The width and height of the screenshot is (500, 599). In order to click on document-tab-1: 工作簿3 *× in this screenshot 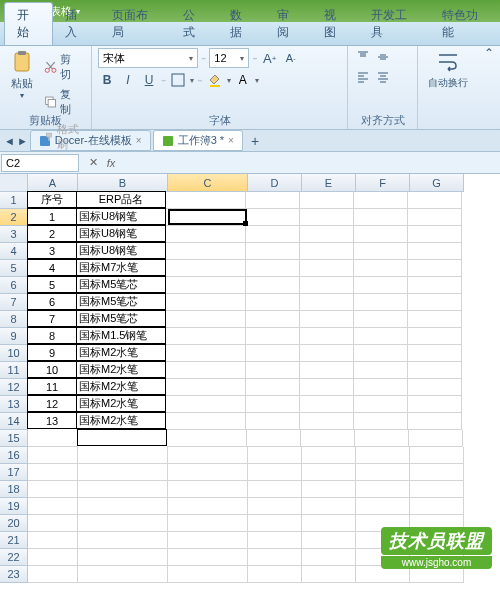, I will do `click(198, 140)`.